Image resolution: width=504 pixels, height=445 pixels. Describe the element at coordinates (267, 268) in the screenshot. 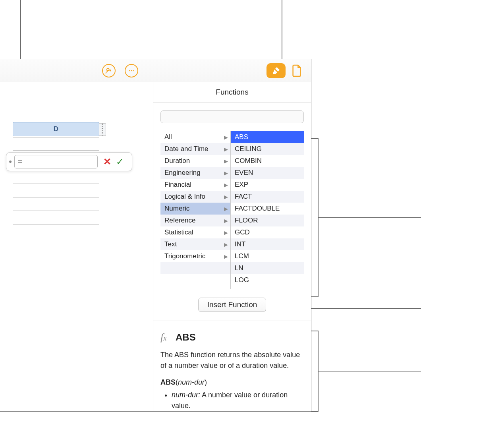

I see `function-item: LN` at that location.